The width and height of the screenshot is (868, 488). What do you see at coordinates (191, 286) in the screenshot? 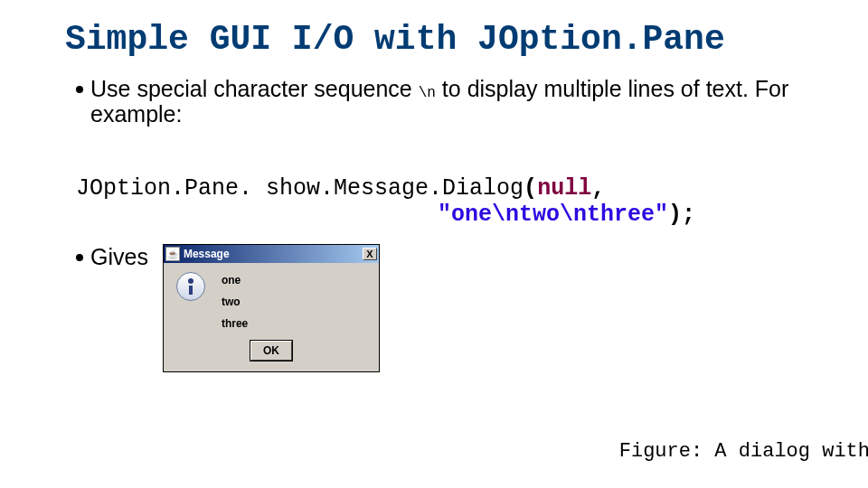
I see `info-icon` at bounding box center [191, 286].